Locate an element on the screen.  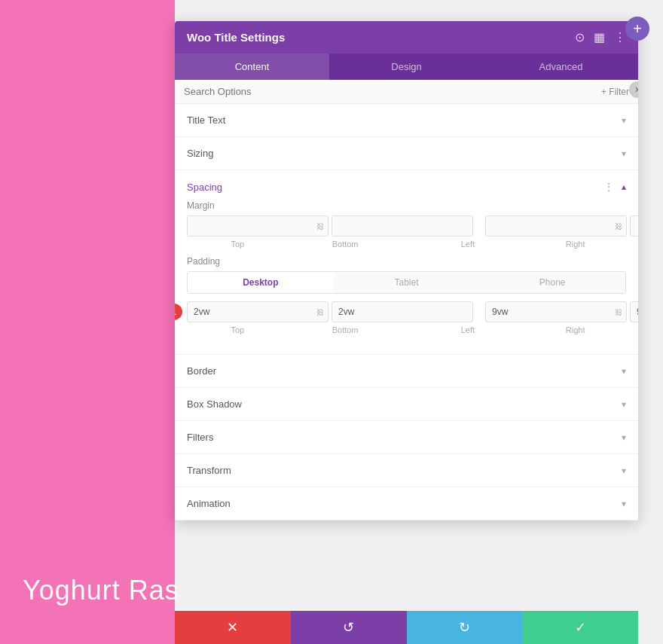
padding-left-field: ⛓ is located at coordinates (556, 312).